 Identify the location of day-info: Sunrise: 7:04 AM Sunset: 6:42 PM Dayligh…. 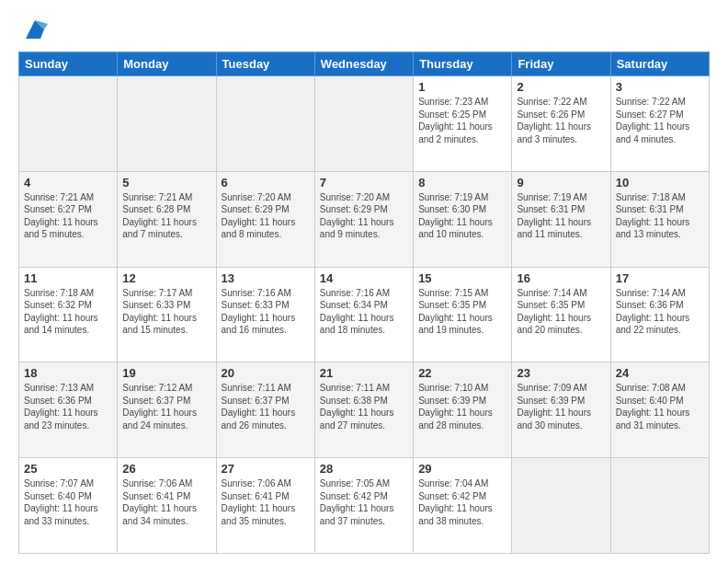
(462, 502).